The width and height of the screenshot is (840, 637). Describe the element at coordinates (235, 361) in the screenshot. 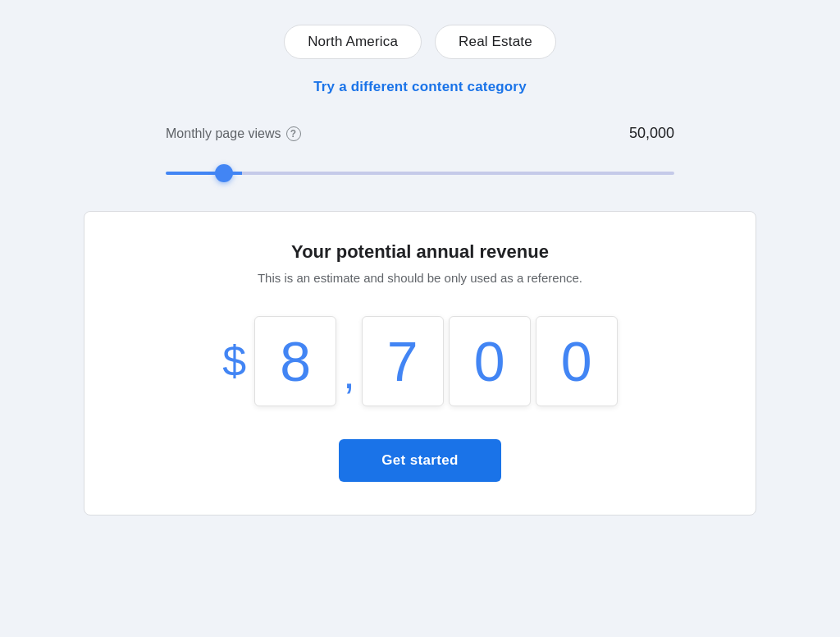

I see `dollar-sign: $` at that location.